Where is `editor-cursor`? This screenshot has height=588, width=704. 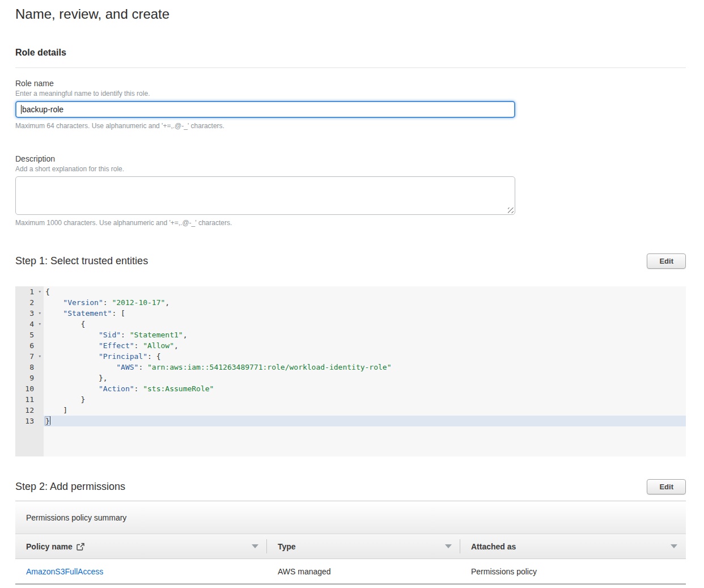 editor-cursor is located at coordinates (50, 421).